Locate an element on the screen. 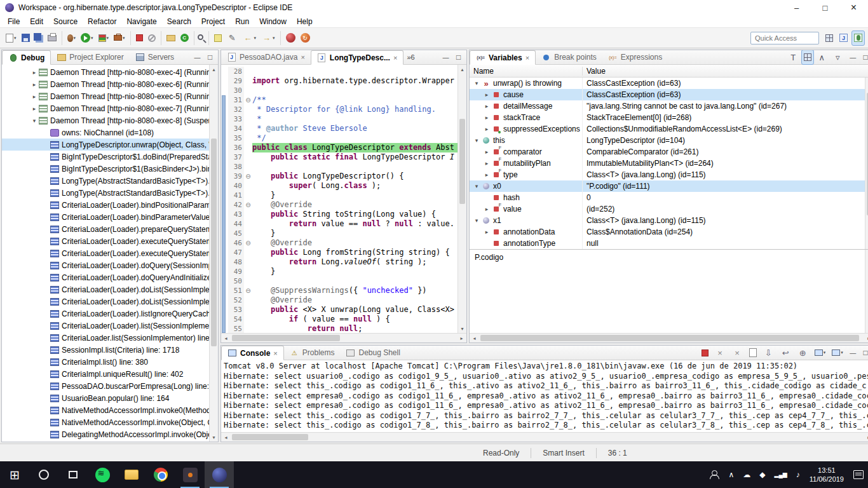 This screenshot has height=488, width=868. task-view-taskbar-button is located at coordinates (73, 475).